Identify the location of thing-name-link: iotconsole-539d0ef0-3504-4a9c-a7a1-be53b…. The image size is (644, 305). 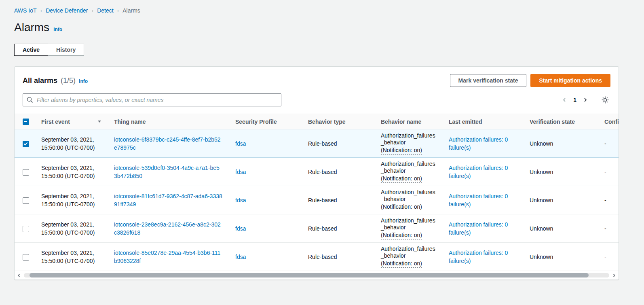
(167, 172).